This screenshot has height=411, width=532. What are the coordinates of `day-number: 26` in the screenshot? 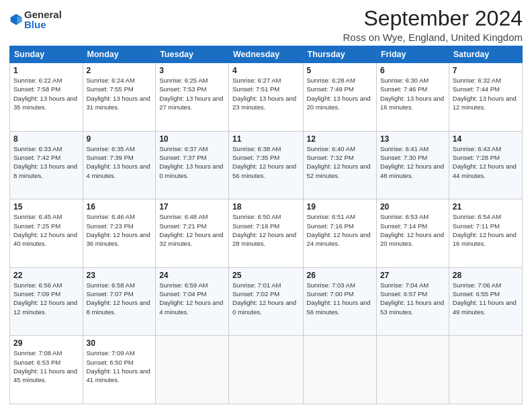 It's located at (340, 275).